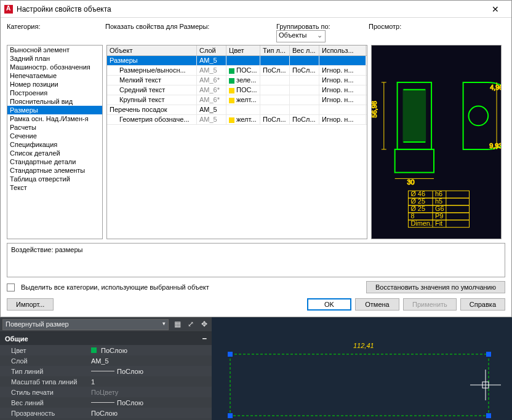  Describe the element at coordinates (362, 369) in the screenshot. I see `drawing-viewport: 112,41` at that location.